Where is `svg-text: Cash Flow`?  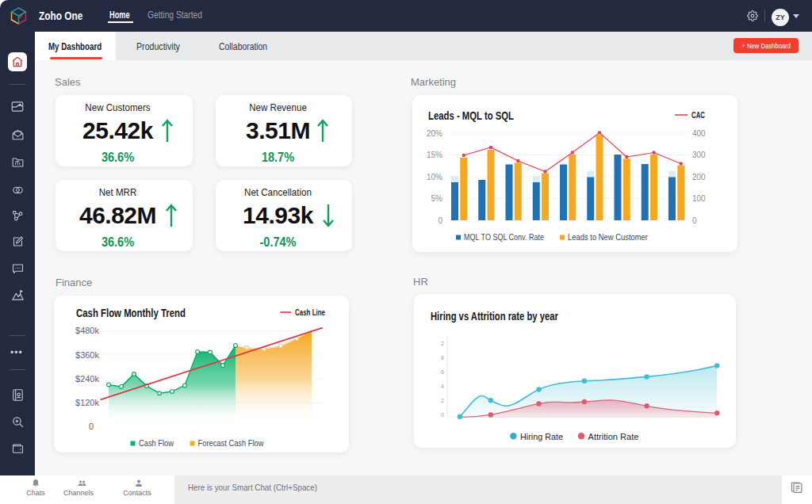
svg-text: Cash Flow is located at coordinates (156, 443).